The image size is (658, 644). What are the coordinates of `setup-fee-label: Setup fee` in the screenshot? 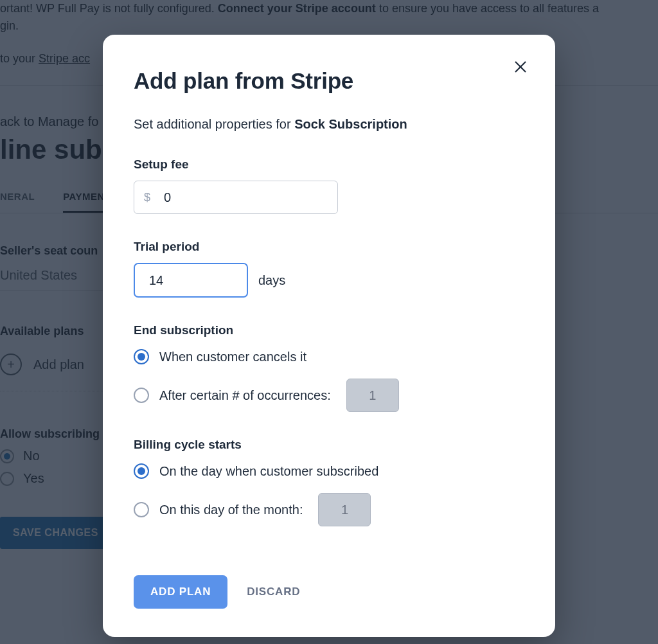 It's located at (329, 165).